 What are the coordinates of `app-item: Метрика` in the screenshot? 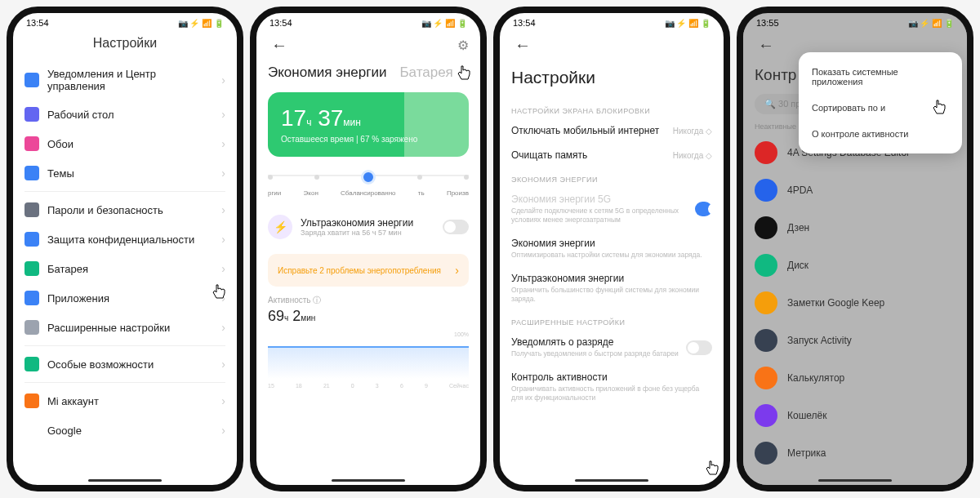 It's located at (855, 453).